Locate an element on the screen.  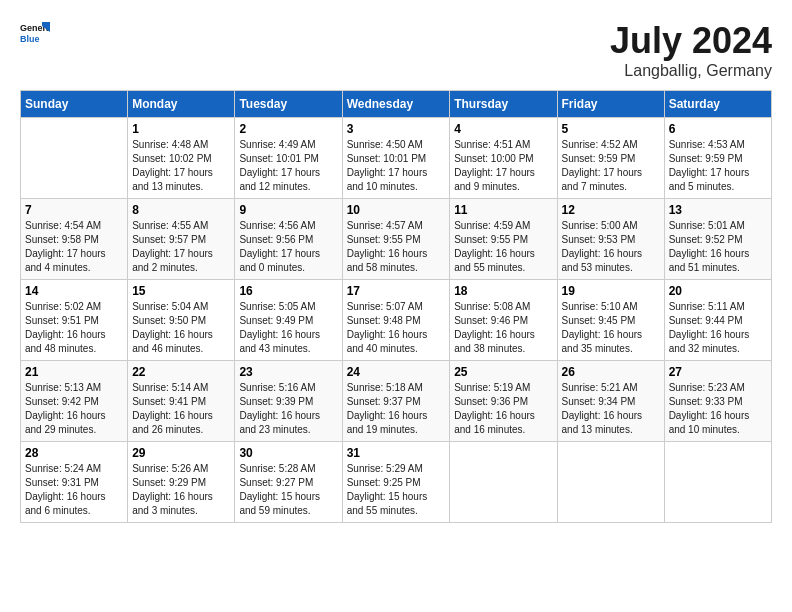
day-number: 24 is located at coordinates (396, 372).